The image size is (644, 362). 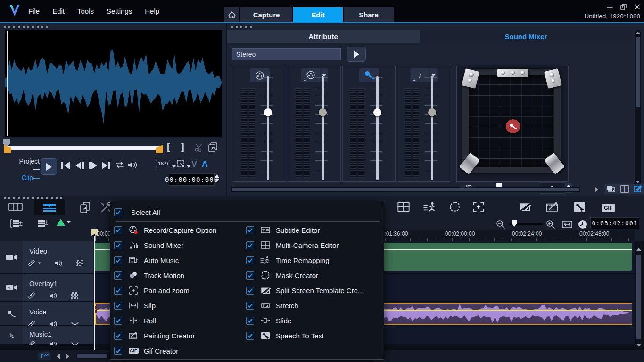 I want to click on minimize-button, so click(x=610, y=7).